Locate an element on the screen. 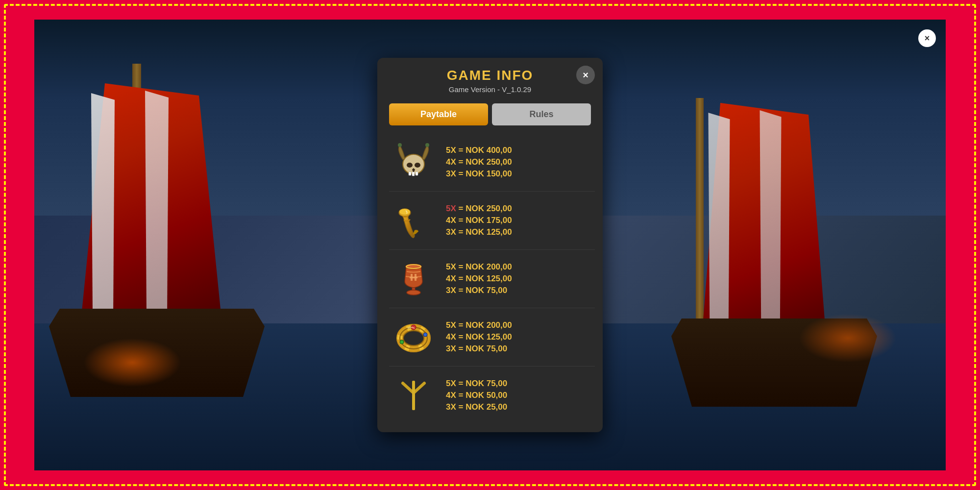 The height and width of the screenshot is (490, 980). pay-values-horns: 5X = NOK 400,00 4X = NOK 250,00 3X = NOK… is located at coordinates (479, 162).